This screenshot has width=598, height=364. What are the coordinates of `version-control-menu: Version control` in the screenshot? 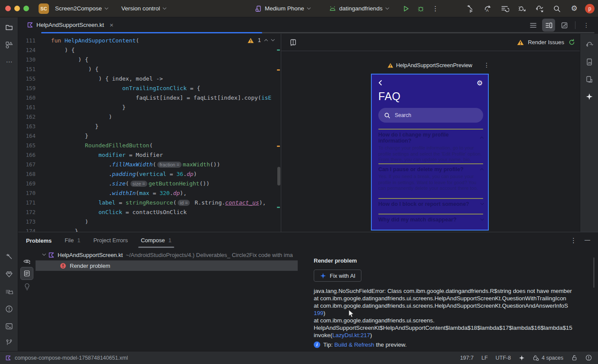 It's located at (143, 9).